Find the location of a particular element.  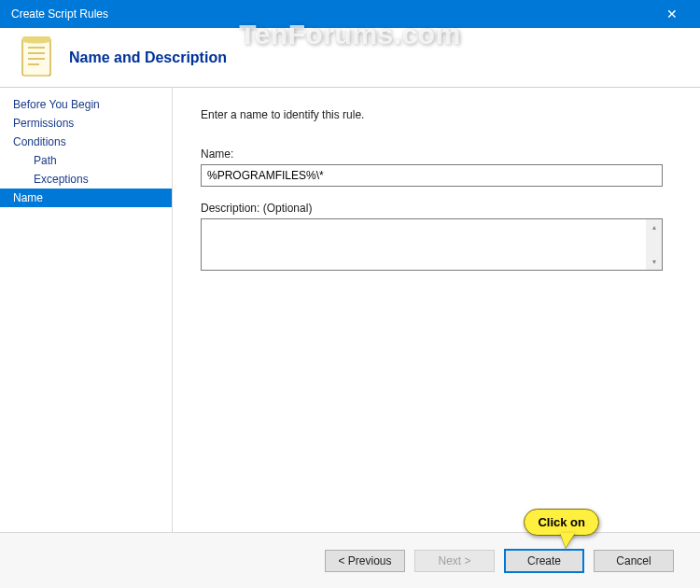

next-button: Next > is located at coordinates (455, 561).